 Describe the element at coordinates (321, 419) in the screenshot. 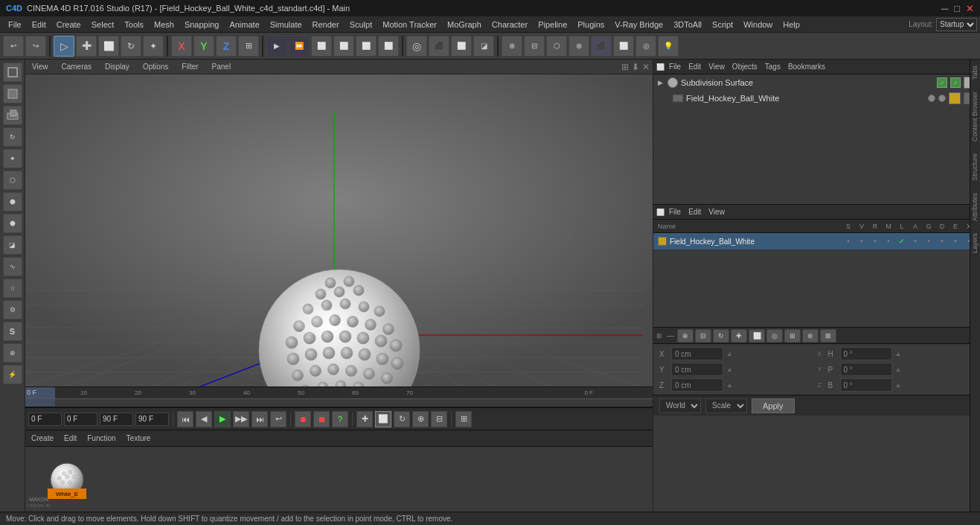

I see `transport-stop-btn: ⏹` at that location.